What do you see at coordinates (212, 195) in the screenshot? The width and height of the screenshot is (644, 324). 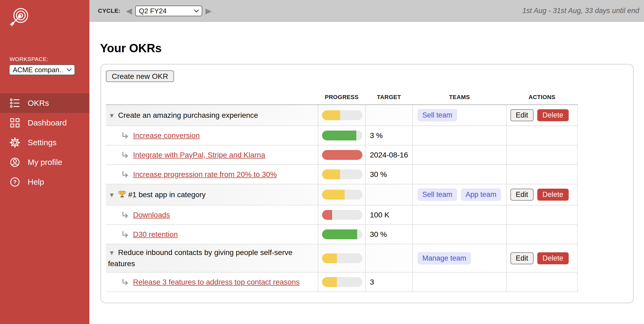 I see `name-cell: ▼#1 best app in category` at bounding box center [212, 195].